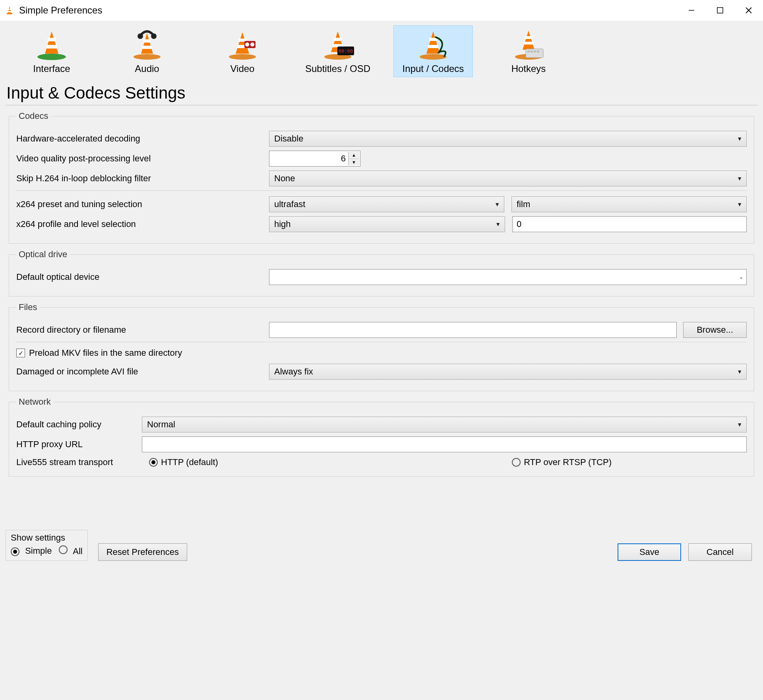 The width and height of the screenshot is (763, 700). What do you see at coordinates (519, 224) in the screenshot?
I see `input-value: 0` at bounding box center [519, 224].